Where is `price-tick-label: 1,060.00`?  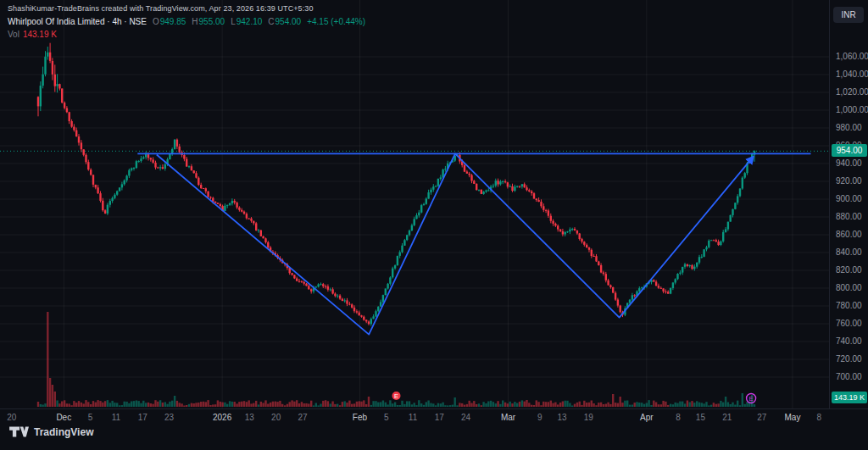 price-tick-label: 1,060.00 is located at coordinates (852, 57).